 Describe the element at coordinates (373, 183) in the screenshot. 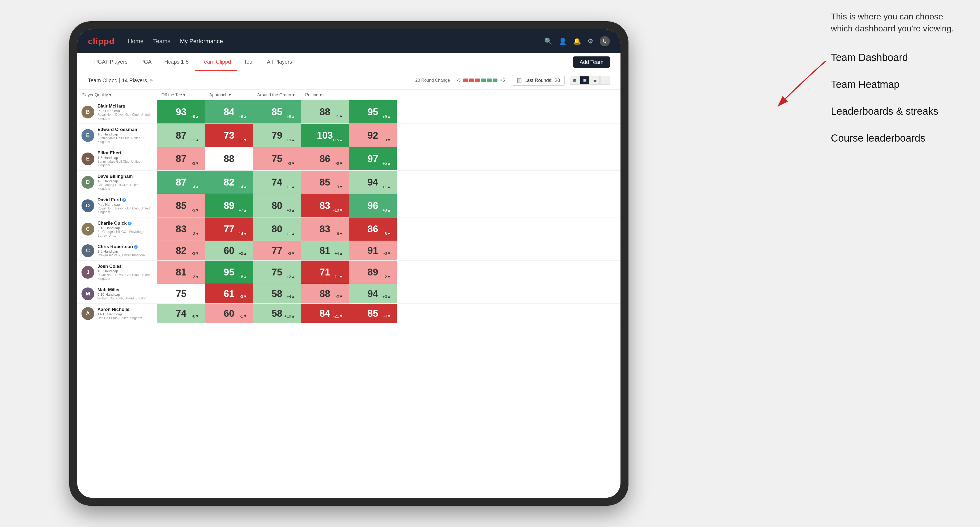

I see `score-putting: 94+1▲` at that location.